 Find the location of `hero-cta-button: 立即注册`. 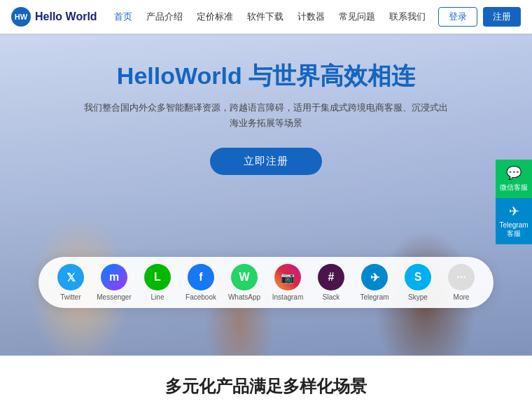

hero-cta-button: 立即注册 is located at coordinates (266, 161).